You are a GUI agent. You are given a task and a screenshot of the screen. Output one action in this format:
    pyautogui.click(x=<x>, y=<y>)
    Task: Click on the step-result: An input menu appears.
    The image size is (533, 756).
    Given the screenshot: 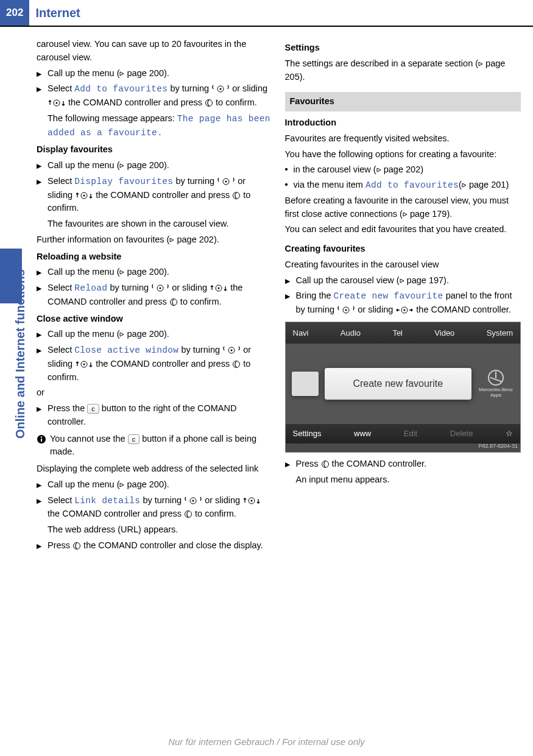 What is the action you would take?
    pyautogui.click(x=409, y=480)
    